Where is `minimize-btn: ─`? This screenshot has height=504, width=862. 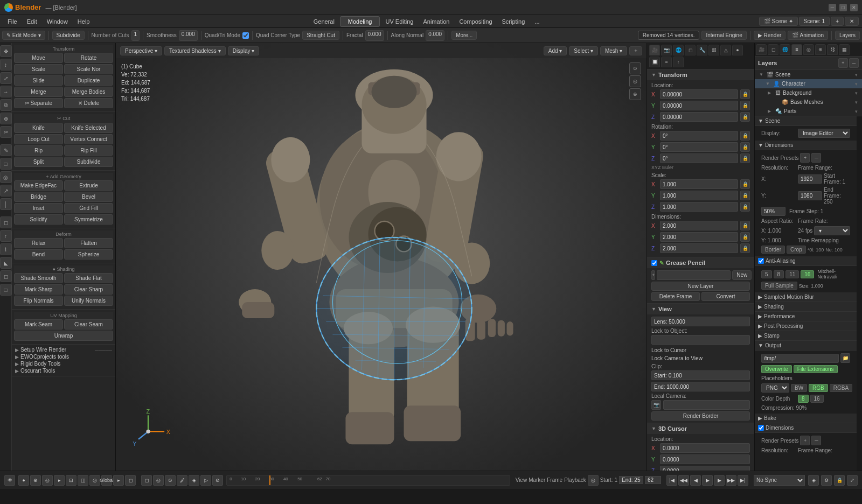
minimize-btn: ─ is located at coordinates (832, 8).